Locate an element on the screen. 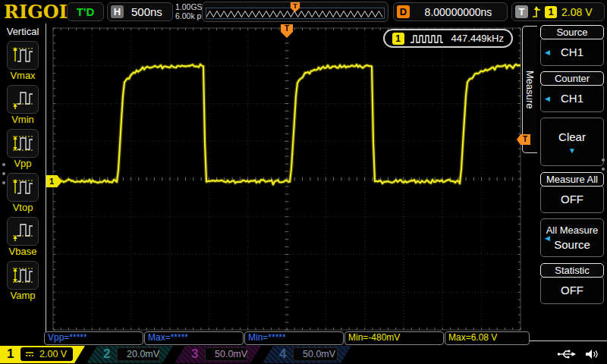 The image size is (607, 364). counter-button: ◀ CH1 is located at coordinates (572, 99).